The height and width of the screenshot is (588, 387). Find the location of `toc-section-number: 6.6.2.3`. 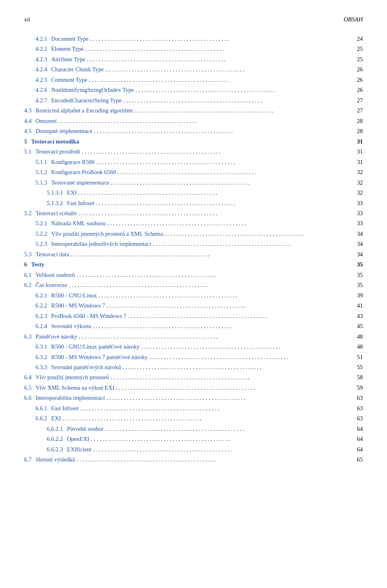

toc-section-number: 6.6.2.3 is located at coordinates (55, 449).